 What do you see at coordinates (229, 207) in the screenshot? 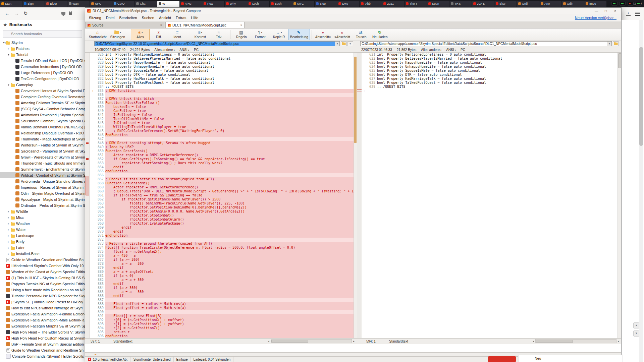
I see `code-text: rnpcActor.SetPosition(behindMe[0],behind…` at bounding box center [229, 207].